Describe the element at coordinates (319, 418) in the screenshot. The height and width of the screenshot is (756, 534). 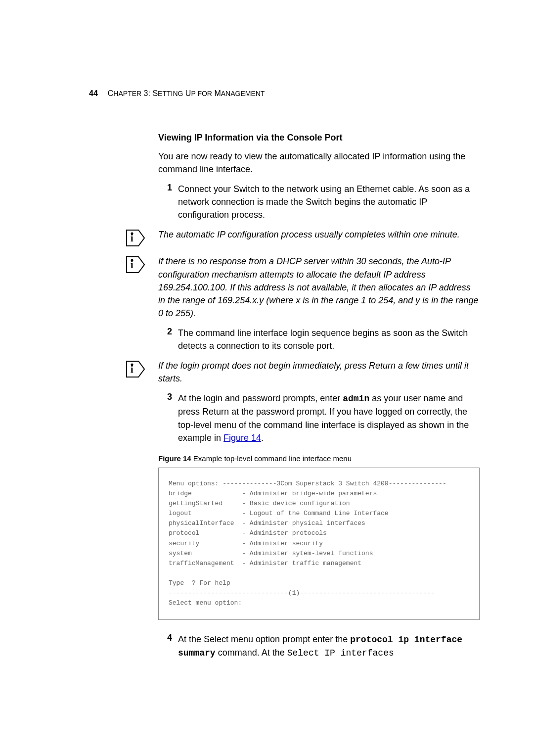
I see `step-3: 3 At the login and password prompts, ent…` at that location.